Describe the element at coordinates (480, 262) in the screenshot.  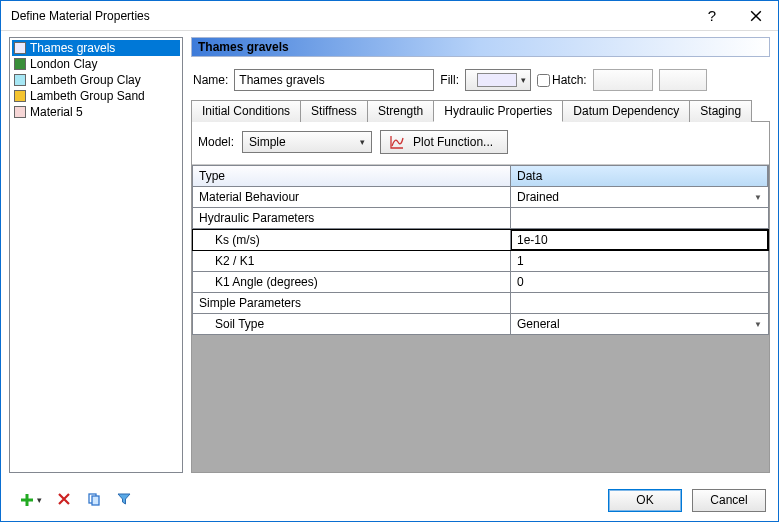
I see `grid-row: K2 / K11` at that location.